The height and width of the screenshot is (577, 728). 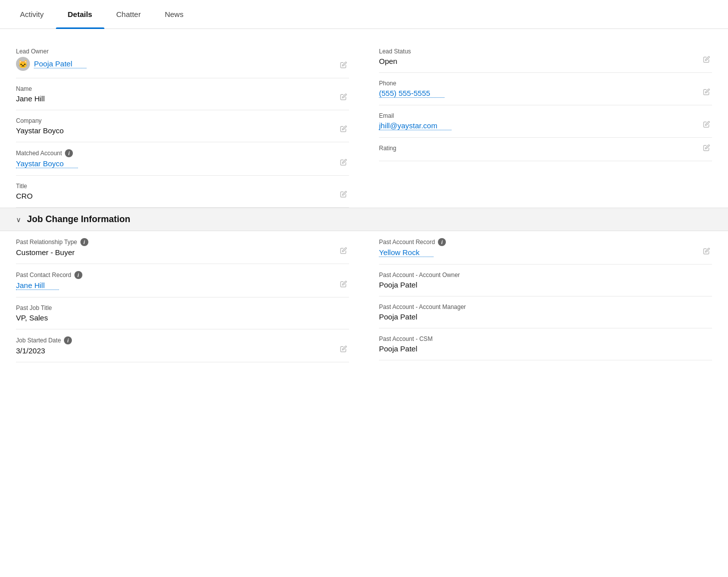 What do you see at coordinates (183, 60) in the screenshot?
I see `field-lead-owner: Lead Owner🐱Pooja Patel` at bounding box center [183, 60].